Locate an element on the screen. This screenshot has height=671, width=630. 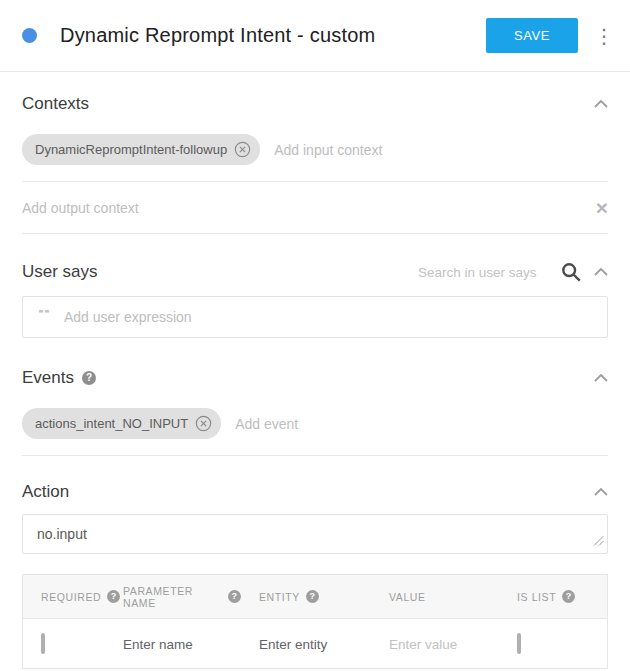
collapse-action-icon is located at coordinates (601, 492).